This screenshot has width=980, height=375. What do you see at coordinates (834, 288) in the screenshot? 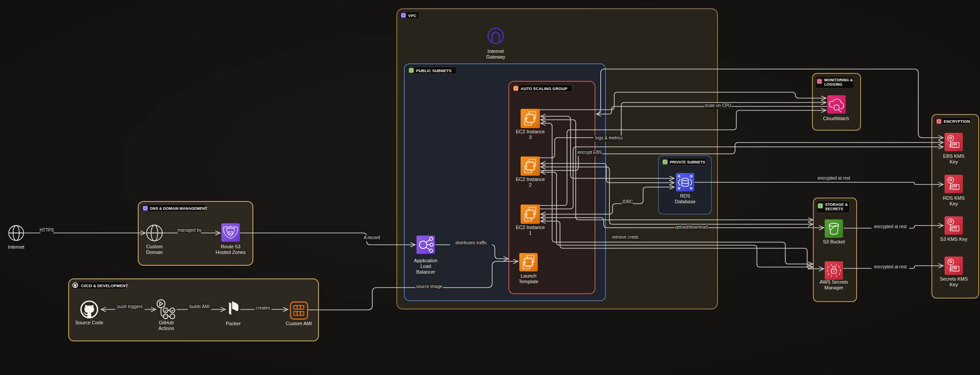
I see `svg-text: Manager` at bounding box center [834, 288].